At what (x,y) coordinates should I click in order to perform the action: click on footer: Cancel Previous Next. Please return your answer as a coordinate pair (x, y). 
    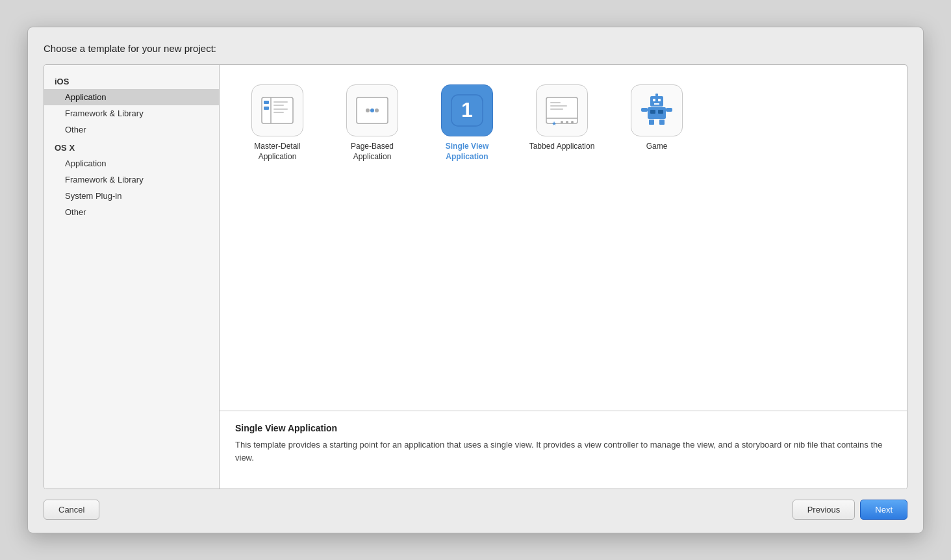
    Looking at the image, I should click on (476, 504).